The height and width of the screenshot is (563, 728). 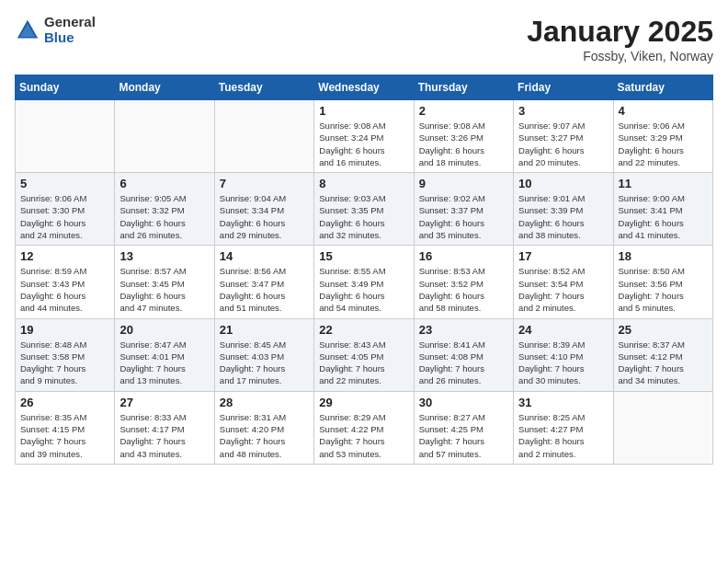 I want to click on calendar-cell: 24Sunrise: 8:39 AMSunset: 4:10 PMDayligh…, so click(x=563, y=355).